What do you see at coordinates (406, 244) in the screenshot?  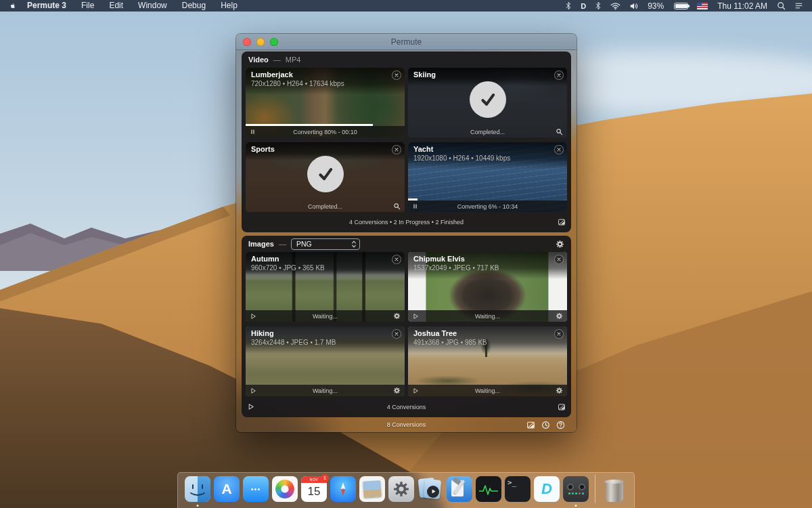 I see `images-section-header: Images — PNG` at bounding box center [406, 244].